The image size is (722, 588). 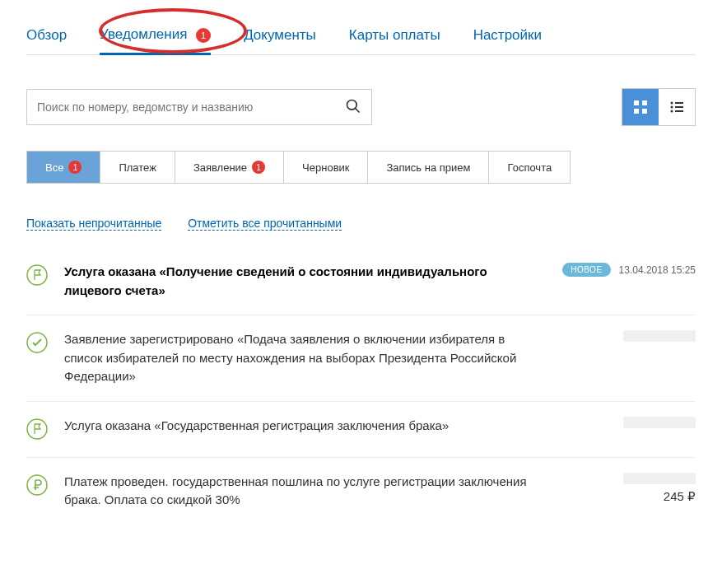 What do you see at coordinates (199, 107) in the screenshot?
I see `search-box` at bounding box center [199, 107].